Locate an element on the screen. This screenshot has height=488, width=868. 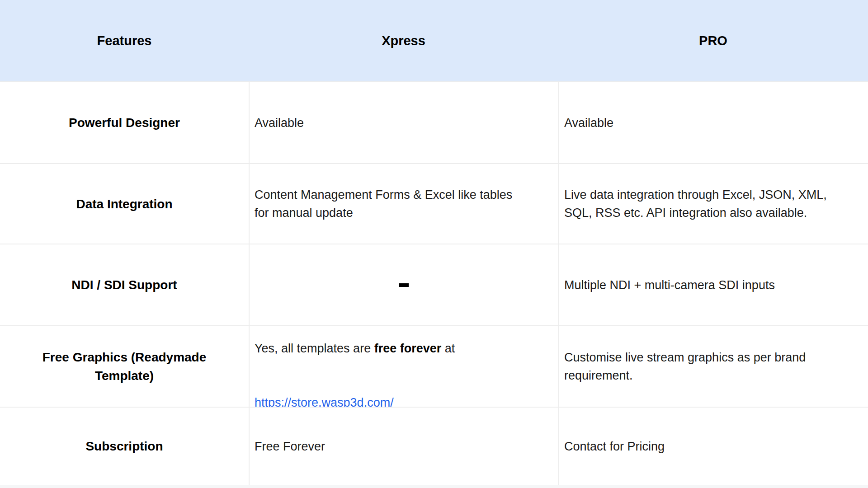
column-header-features: Features is located at coordinates (124, 41).